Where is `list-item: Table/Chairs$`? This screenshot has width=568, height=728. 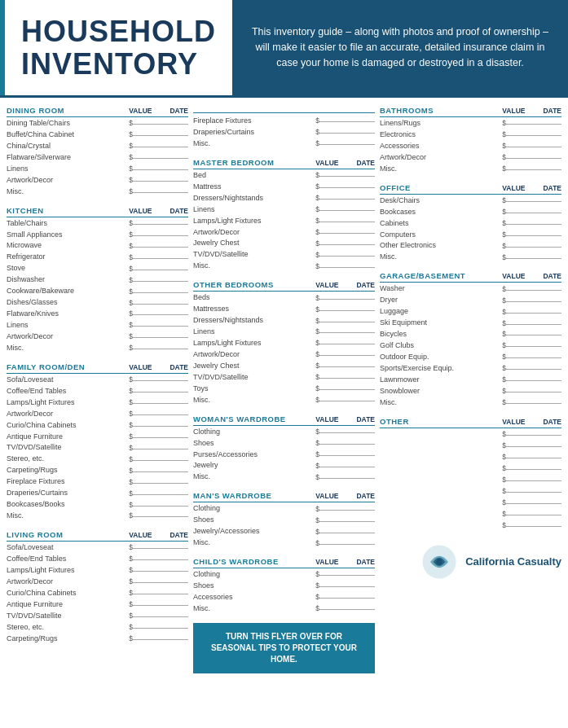 list-item: Table/Chairs$ is located at coordinates (98, 224).